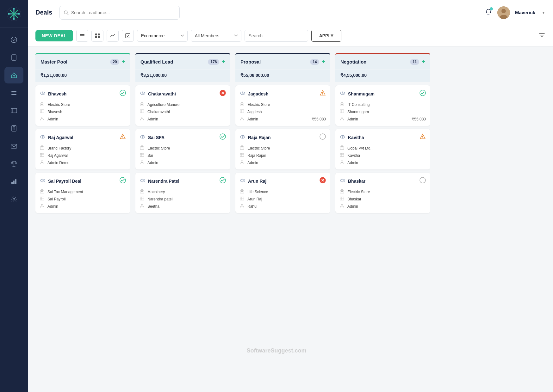 The width and height of the screenshot is (553, 392). Describe the element at coordinates (343, 138) in the screenshot. I see `eye-icon` at that location.